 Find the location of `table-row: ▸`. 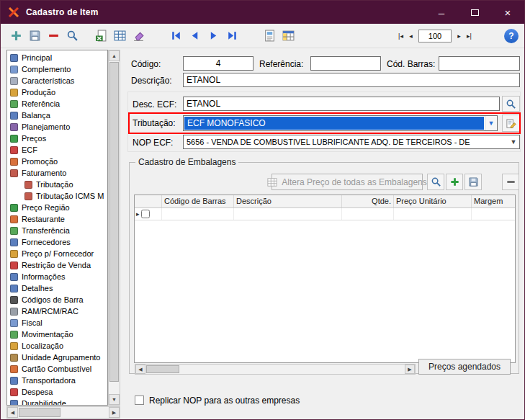

table-row: ▸ is located at coordinates (325, 215).